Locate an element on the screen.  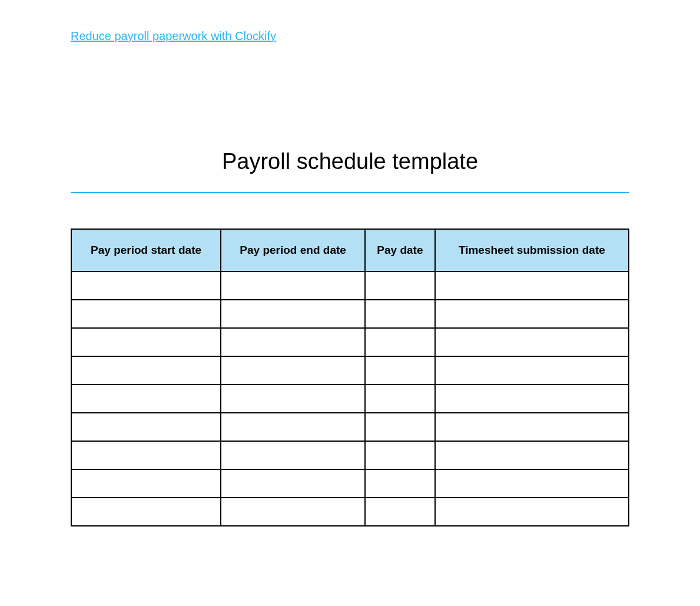
col-header-submission-date: Timesheet submission date is located at coordinates (532, 250).